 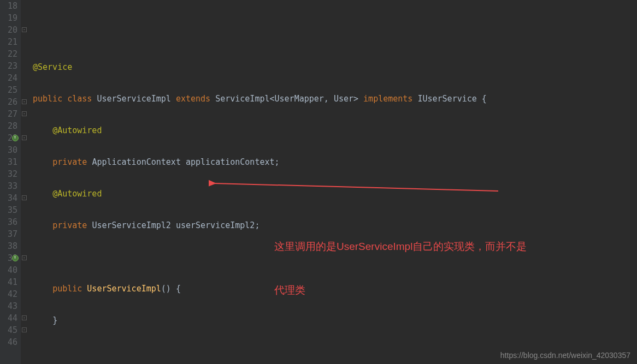 What do you see at coordinates (10, 6) in the screenshot?
I see `line-number: 18` at bounding box center [10, 6].